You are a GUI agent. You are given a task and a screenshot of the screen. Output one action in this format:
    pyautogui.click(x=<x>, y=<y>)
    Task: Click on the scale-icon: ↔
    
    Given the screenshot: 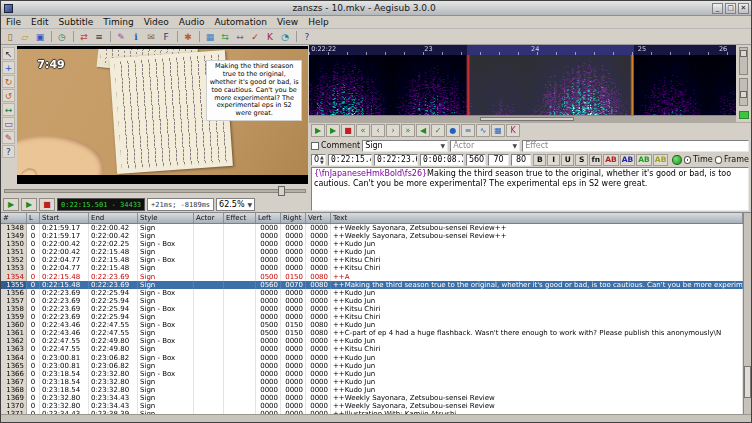 What is the action you would take?
    pyautogui.click(x=8, y=110)
    